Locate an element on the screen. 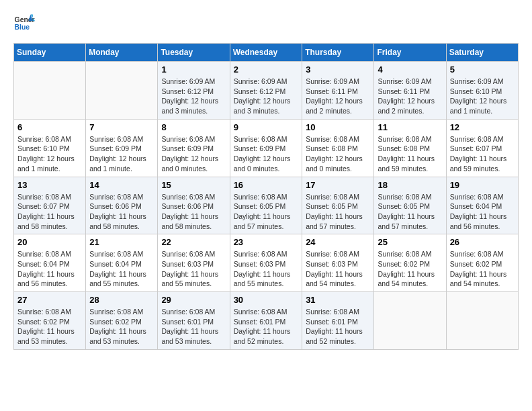  day-number: 4 is located at coordinates (410, 70).